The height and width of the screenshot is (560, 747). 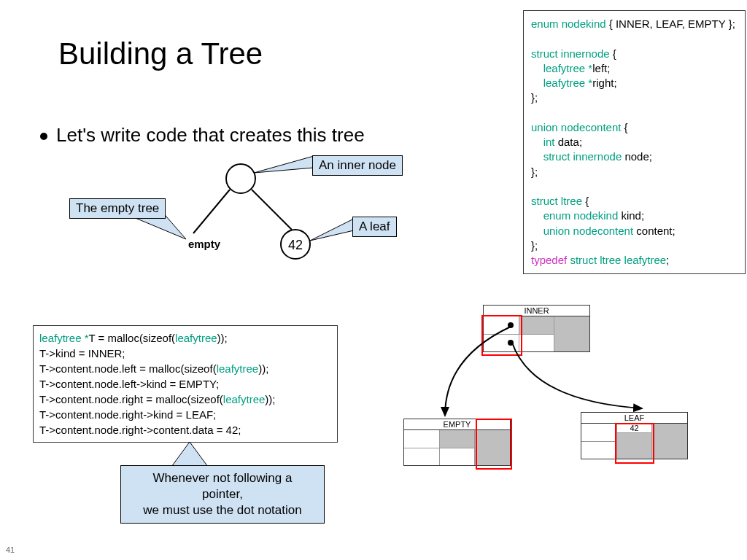 I want to click on callout-leaf: A leaf, so click(x=375, y=227).